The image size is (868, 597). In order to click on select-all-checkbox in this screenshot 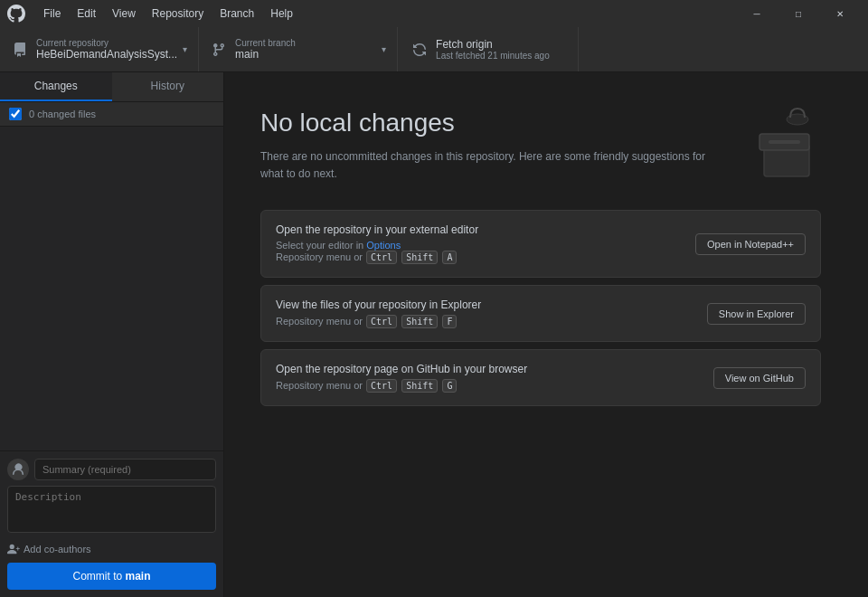, I will do `click(15, 114)`.